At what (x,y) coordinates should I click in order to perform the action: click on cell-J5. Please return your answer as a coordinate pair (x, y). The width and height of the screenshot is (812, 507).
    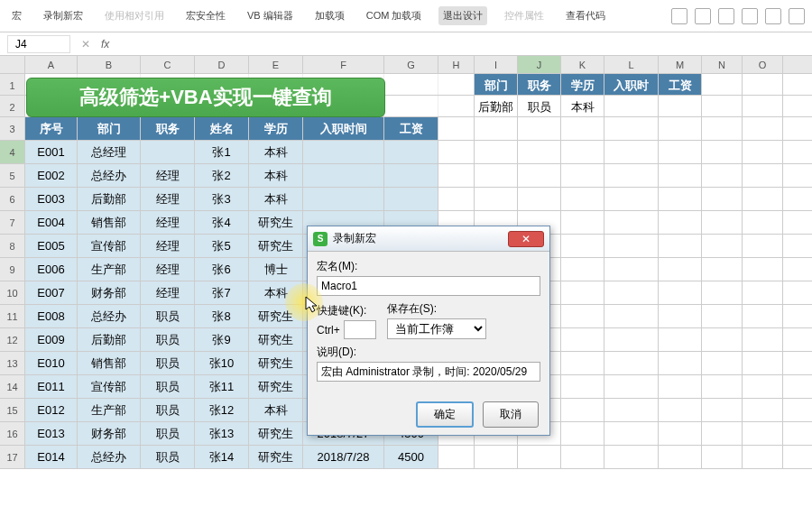
    Looking at the image, I should click on (540, 175).